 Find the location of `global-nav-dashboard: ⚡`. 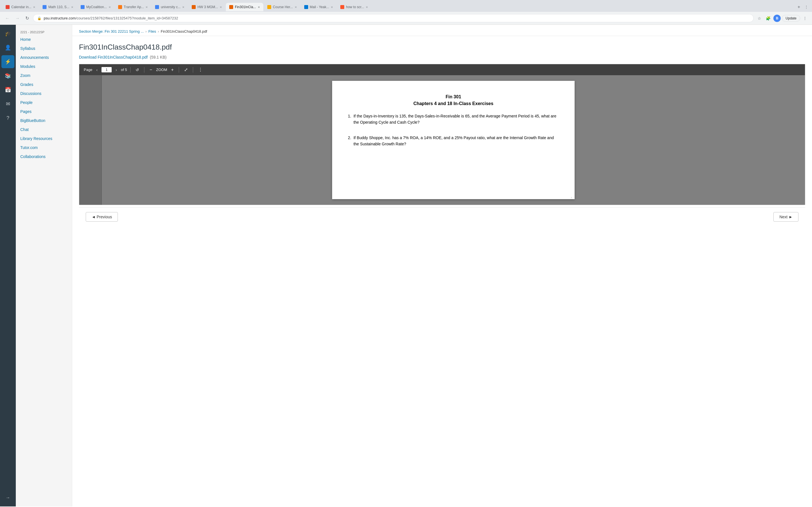

global-nav-dashboard: ⚡ is located at coordinates (8, 62).